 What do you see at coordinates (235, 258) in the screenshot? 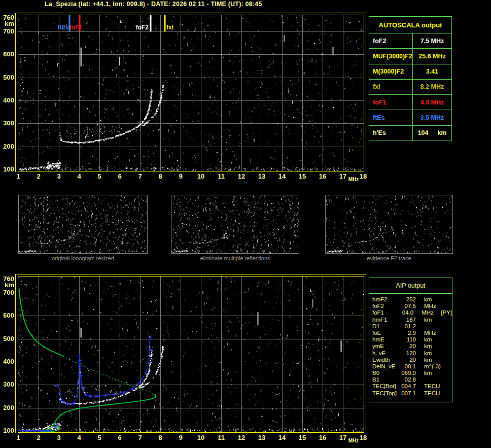
I see `thumbnail-eliminate-caption: eliminate multiple reflections` at bounding box center [235, 258].